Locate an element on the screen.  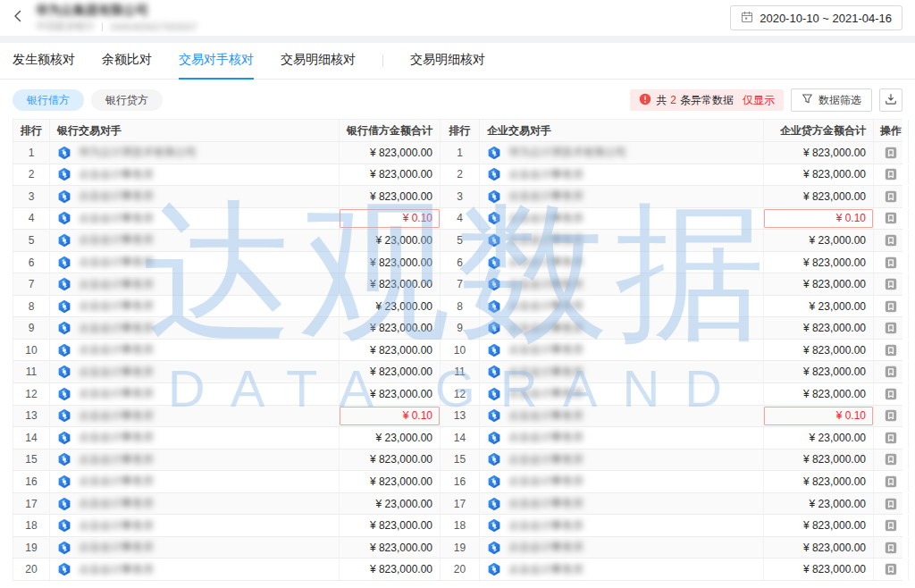
tab-group-divider is located at coordinates (382, 61).